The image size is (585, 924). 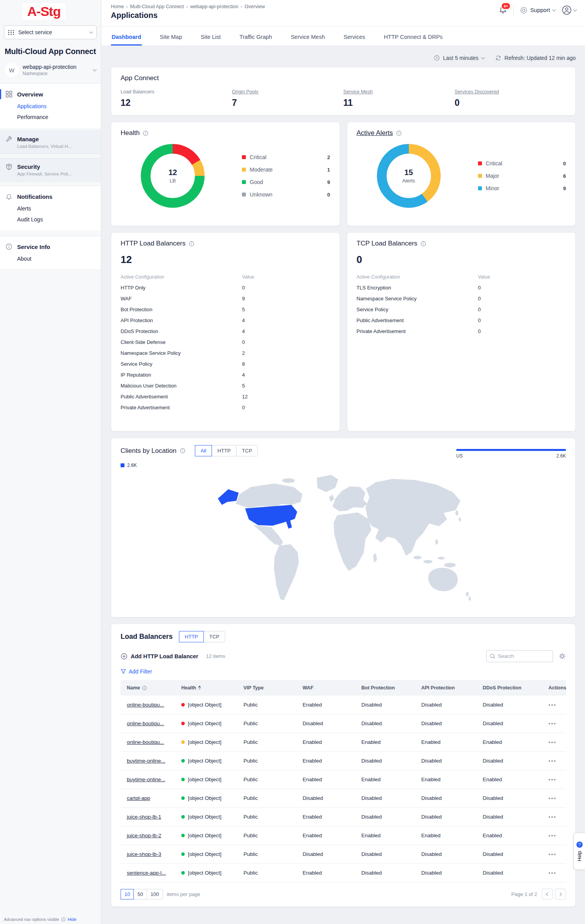 What do you see at coordinates (413, 40) in the screenshot?
I see `tab: HTTP Connect & DRPs` at bounding box center [413, 40].